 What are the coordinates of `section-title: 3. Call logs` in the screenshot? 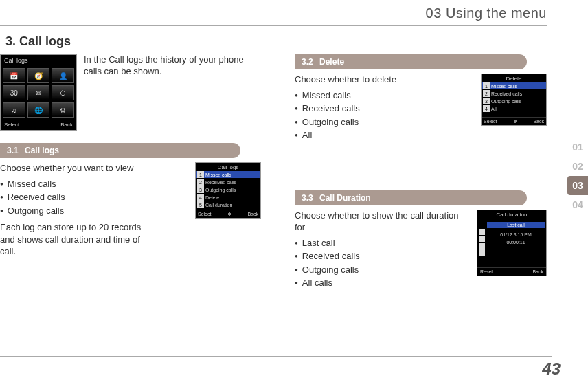 It's located at (297, 41).